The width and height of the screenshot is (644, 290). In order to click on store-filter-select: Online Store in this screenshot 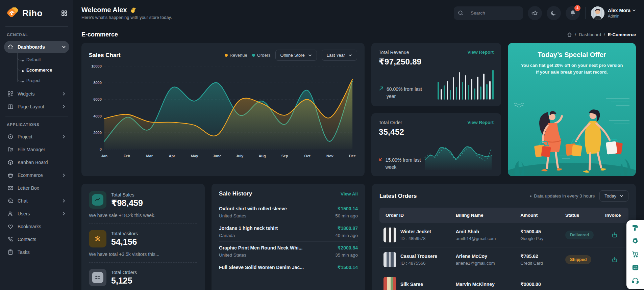, I will do `click(296, 55)`.